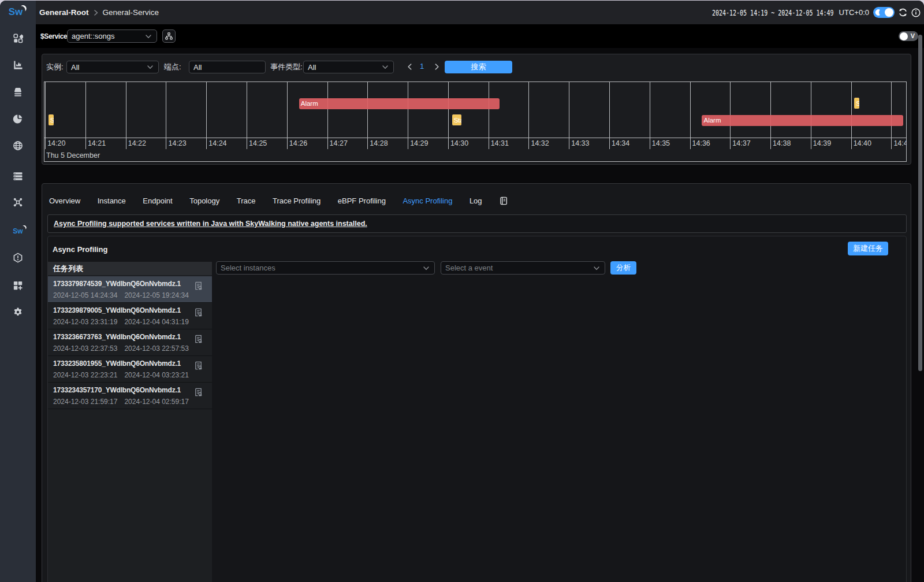  What do you see at coordinates (908, 36) in the screenshot?
I see `version-toggle: V` at bounding box center [908, 36].